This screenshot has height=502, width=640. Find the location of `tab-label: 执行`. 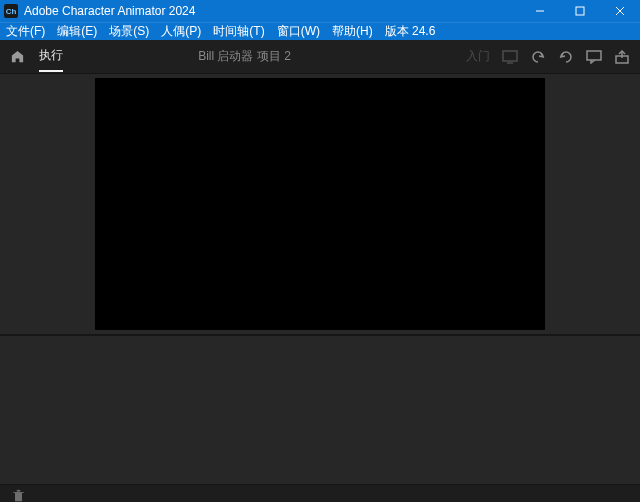

tab-label: 执行 is located at coordinates (51, 55).